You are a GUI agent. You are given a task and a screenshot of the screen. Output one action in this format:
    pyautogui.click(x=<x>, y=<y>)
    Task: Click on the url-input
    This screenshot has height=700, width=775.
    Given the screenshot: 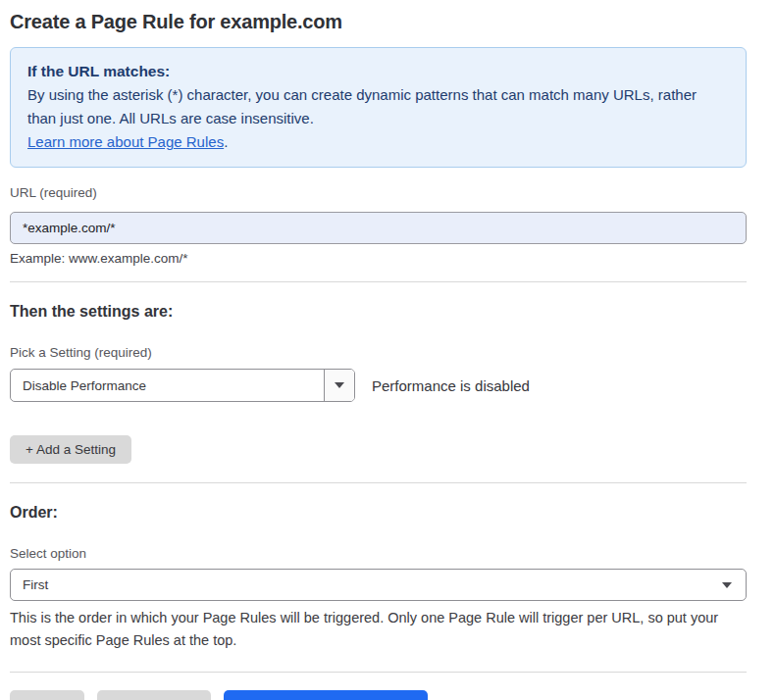 What is the action you would take?
    pyautogui.click(x=379, y=227)
    